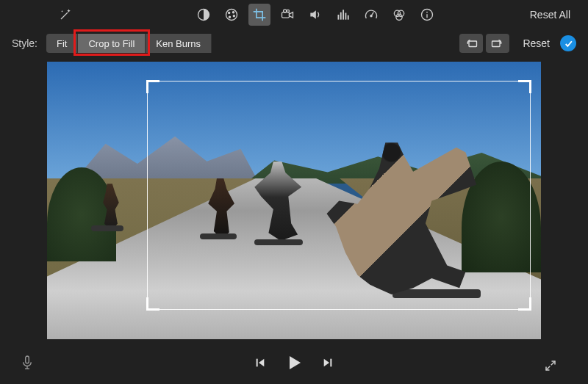 This screenshot has height=384, width=588. I want to click on crop-handle-top-right, so click(525, 87).